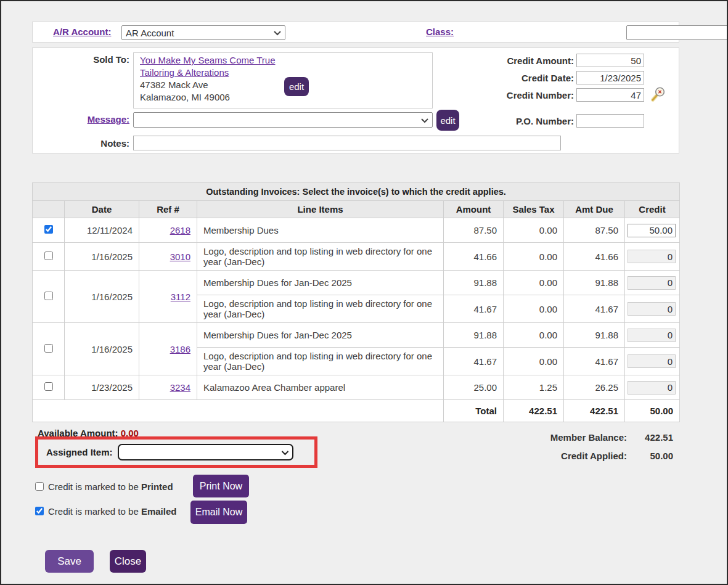 Image resolution: width=728 pixels, height=585 pixels. I want to click on invoice-ref-link: 3234, so click(180, 387).